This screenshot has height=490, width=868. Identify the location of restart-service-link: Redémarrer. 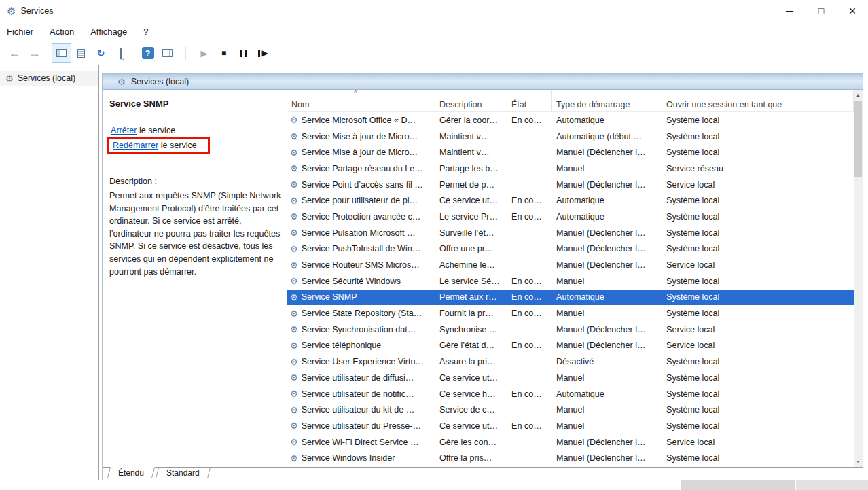
(136, 145).